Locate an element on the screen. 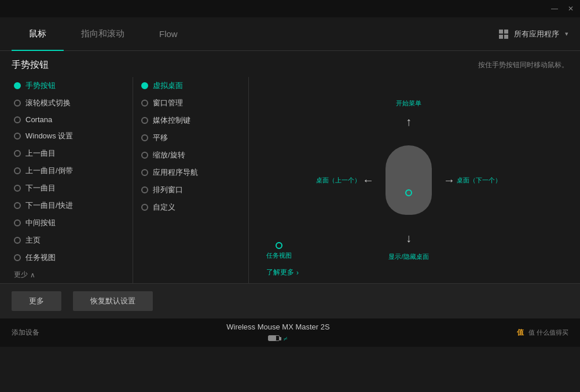  radio-prev-rewind is located at coordinates (17, 171).